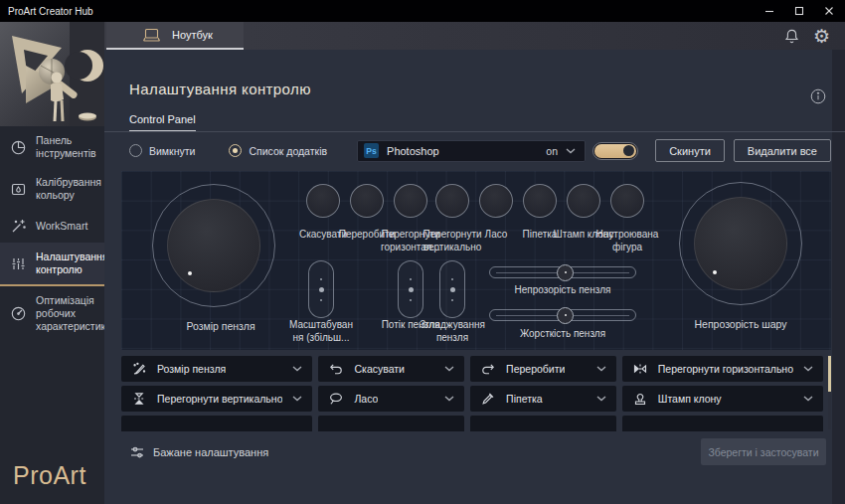 The height and width of the screenshot is (504, 845). Describe the element at coordinates (411, 289) in the screenshot. I see `pill-brush-flow` at that location.